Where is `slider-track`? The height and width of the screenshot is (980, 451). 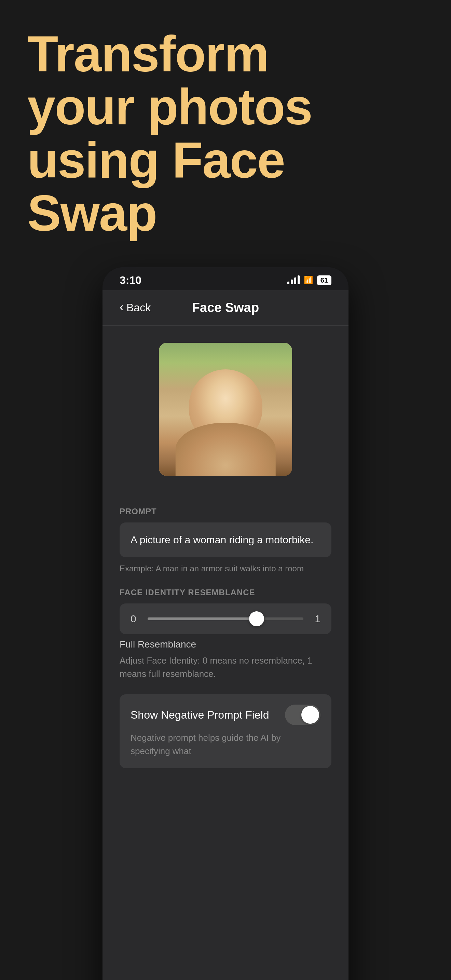
slider-track is located at coordinates (226, 619).